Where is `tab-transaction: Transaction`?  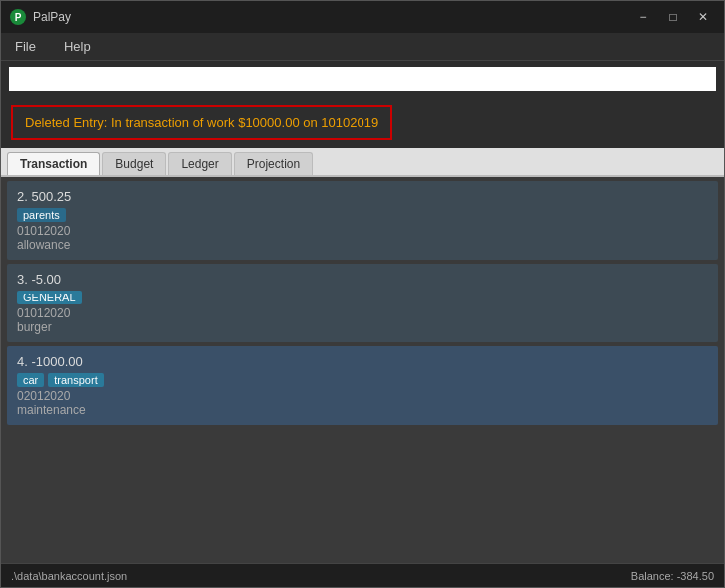
tab-transaction: Transaction is located at coordinates (54, 164).